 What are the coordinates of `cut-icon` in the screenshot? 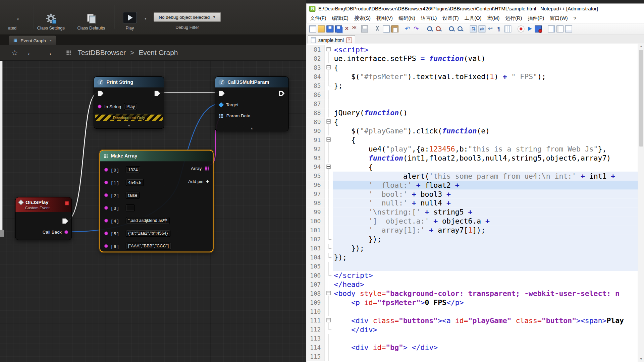 It's located at (378, 29).